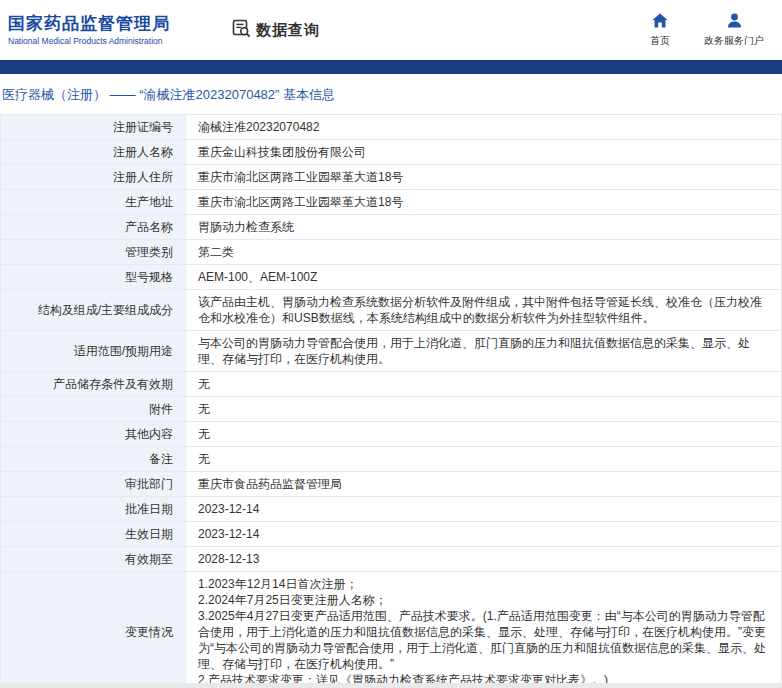 This screenshot has width=782, height=688. I want to click on nav-home: 首页, so click(660, 30).